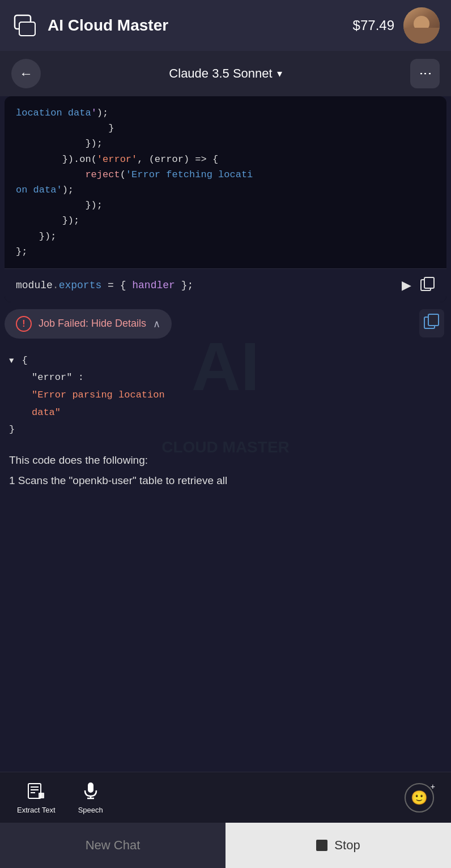 This screenshot has height=868, width=451. What do you see at coordinates (419, 798) in the screenshot?
I see `emoji-icon: 🙂` at bounding box center [419, 798].